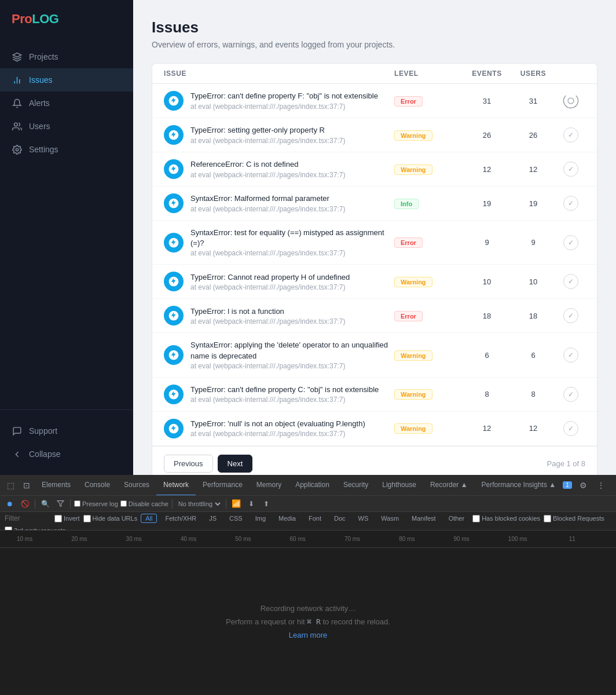 This screenshot has height=695, width=616. What do you see at coordinates (27, 485) in the screenshot?
I see `devtools-mobile-icon: ⊡` at bounding box center [27, 485].